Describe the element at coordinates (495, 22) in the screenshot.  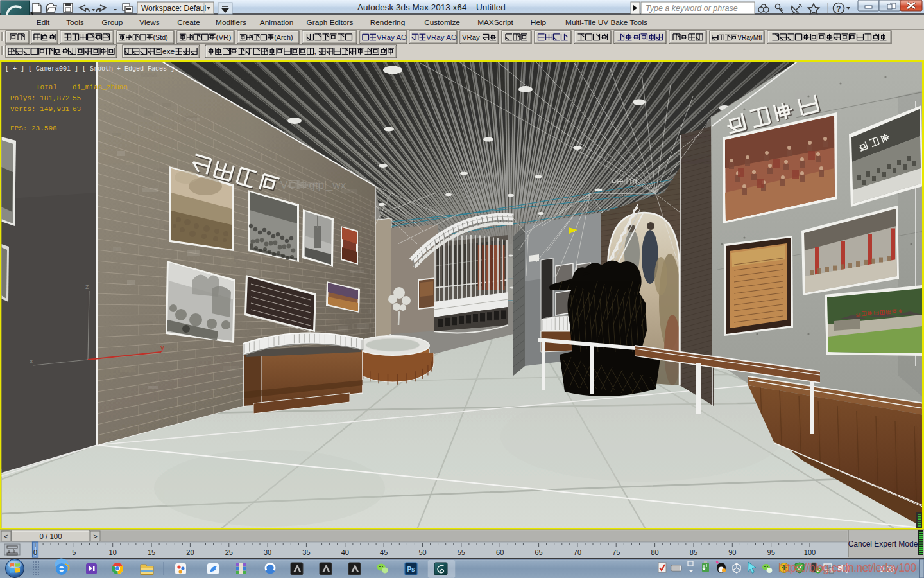
I see `svg-text: MAXScript` at that location.